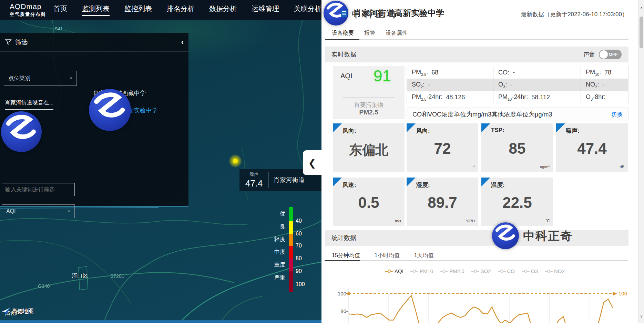  What do you see at coordinates (71, 78) in the screenshot?
I see `chevron-down-icon: ˅` at bounding box center [71, 78].